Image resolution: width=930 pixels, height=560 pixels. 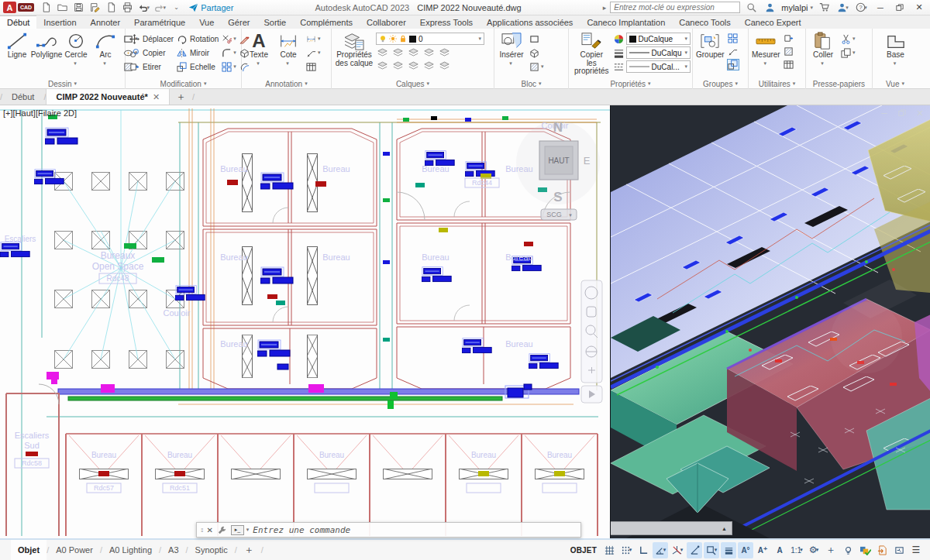 What do you see at coordinates (46, 45) in the screenshot?
I see `polyline-button: Polyligne` at bounding box center [46, 45].